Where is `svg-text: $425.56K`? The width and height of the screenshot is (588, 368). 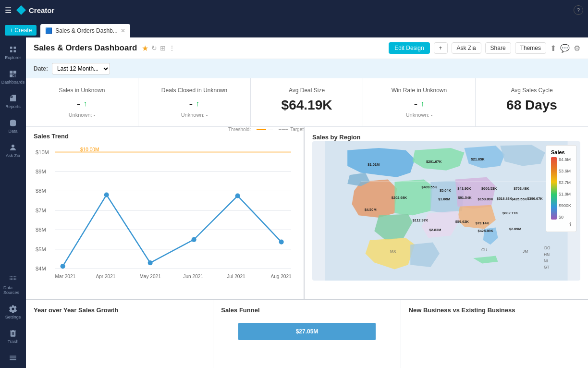 svg-text: $425.56K is located at coordinates (520, 199).